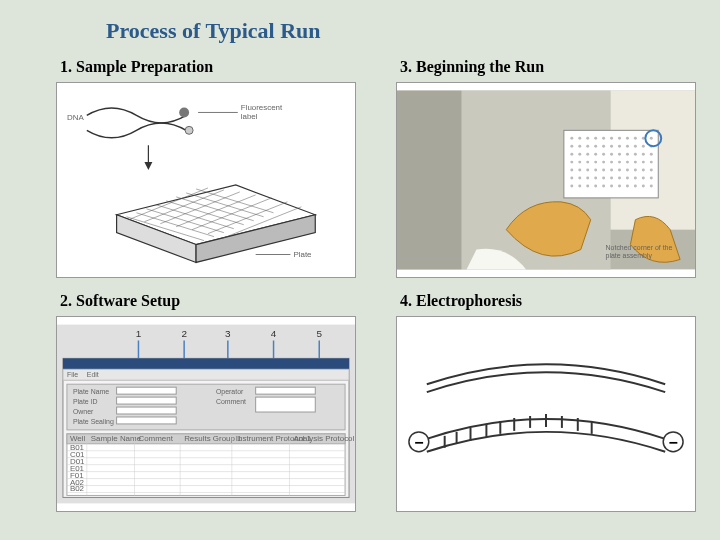 This screenshot has height=540, width=720. Describe the element at coordinates (398, 31) in the screenshot. I see `slide-title: Process of Typical Run` at that location.